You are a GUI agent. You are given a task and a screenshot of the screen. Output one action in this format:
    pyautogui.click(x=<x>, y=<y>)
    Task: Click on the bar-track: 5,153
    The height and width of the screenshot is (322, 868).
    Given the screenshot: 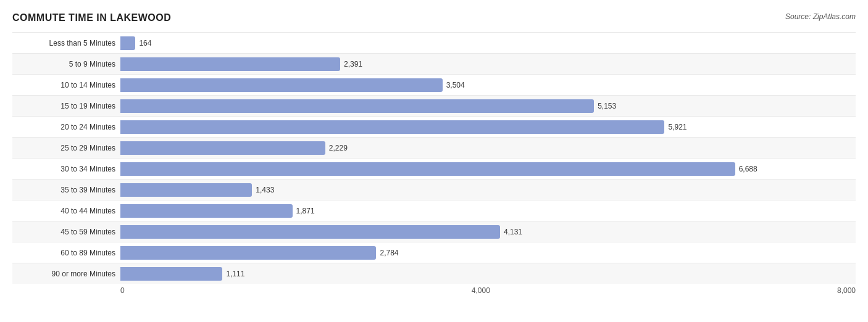 What is the action you would take?
    pyautogui.click(x=488, y=106)
    